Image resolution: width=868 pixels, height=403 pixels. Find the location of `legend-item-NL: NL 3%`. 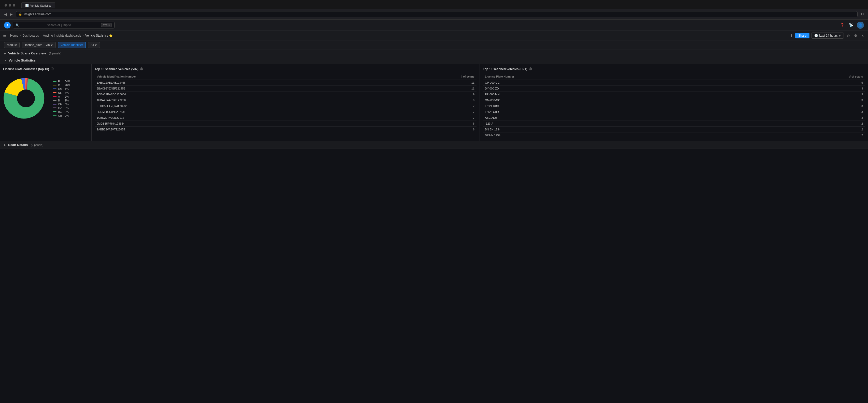

legend-item-NL: NL 3% is located at coordinates (61, 93).